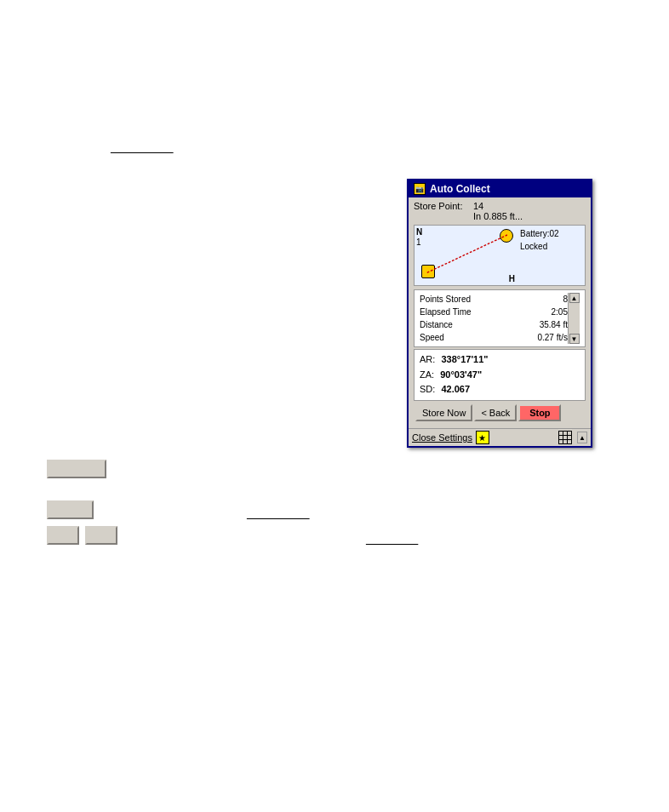 Image resolution: width=669 pixels, height=812 pixels. I want to click on stat-value-0: 8, so click(552, 300).